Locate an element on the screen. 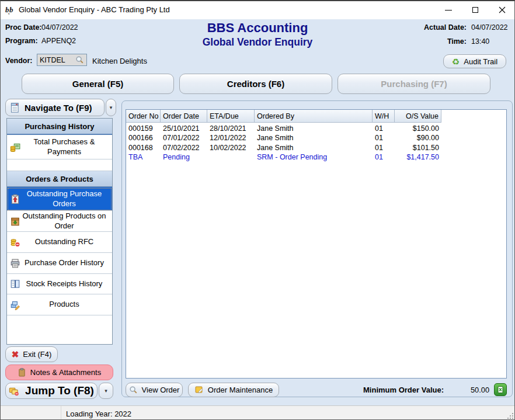 The width and height of the screenshot is (515, 420). cell-order-no: 000166 is located at coordinates (144, 138).